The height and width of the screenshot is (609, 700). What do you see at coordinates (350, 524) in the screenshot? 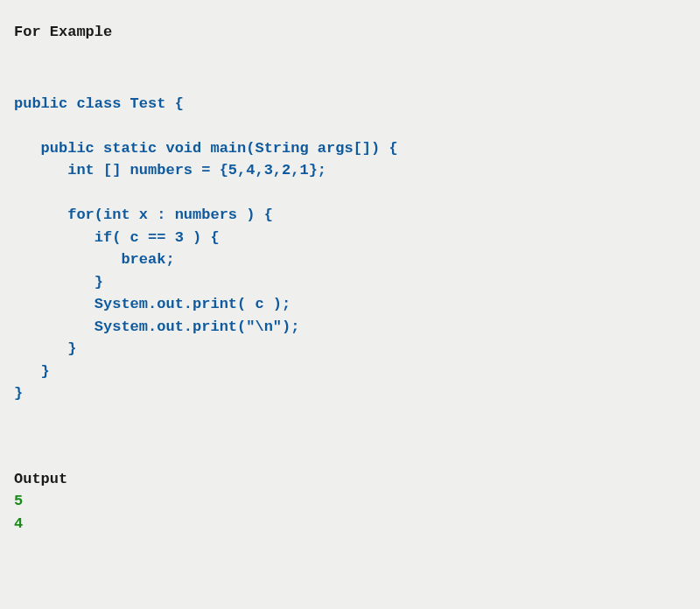
I see `output-line-2: 4` at bounding box center [350, 524].